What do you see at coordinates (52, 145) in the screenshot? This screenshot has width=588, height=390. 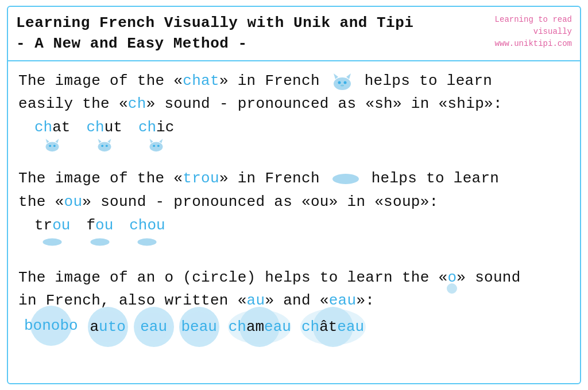 I see `mini-cat-chat` at bounding box center [52, 145].